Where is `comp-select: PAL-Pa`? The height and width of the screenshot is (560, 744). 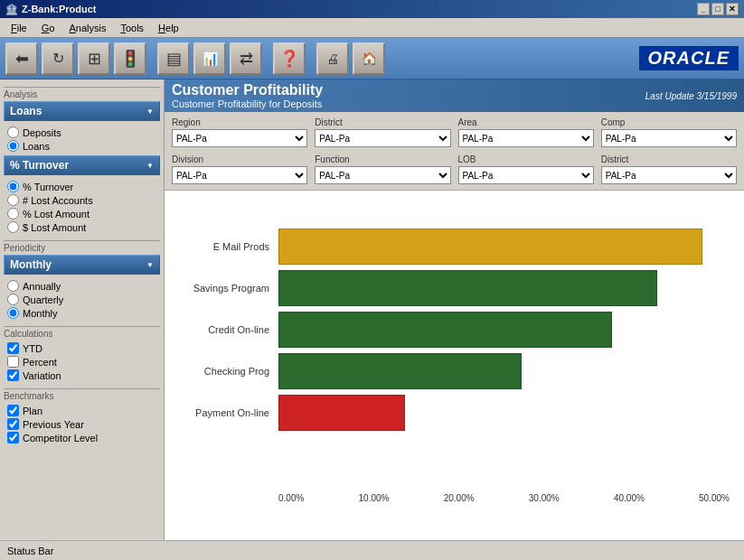 comp-select: PAL-Pa is located at coordinates (669, 138).